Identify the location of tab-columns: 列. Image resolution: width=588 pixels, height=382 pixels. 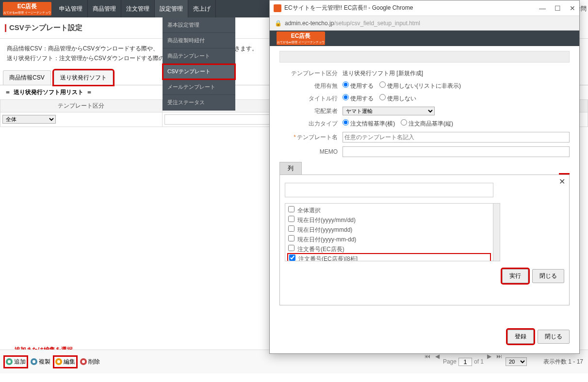
(291, 168).